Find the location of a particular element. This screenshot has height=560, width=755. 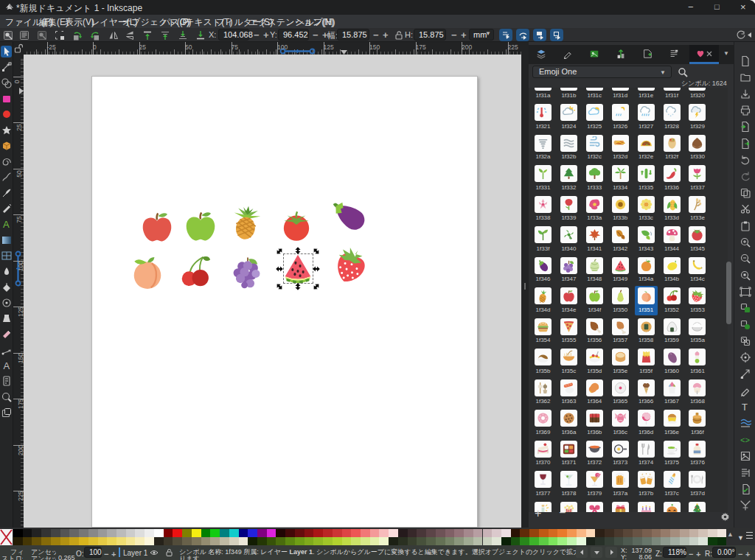

svg-text: T is located at coordinates (745, 407).